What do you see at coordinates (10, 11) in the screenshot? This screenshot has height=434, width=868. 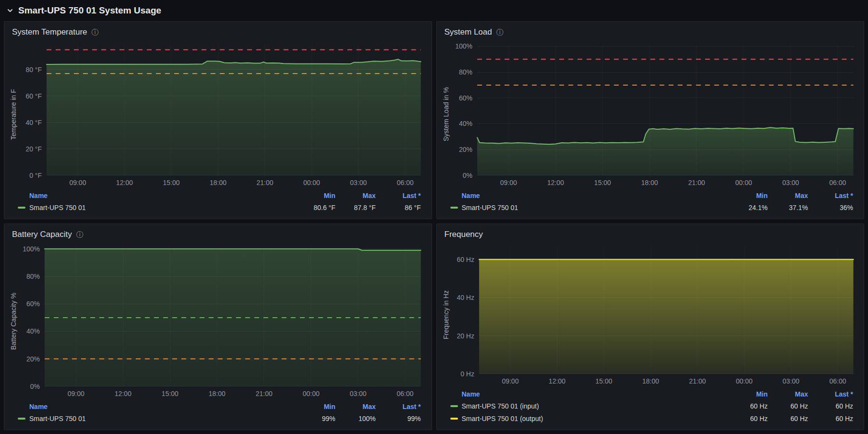 I see `chevron-down-icon` at bounding box center [10, 11].